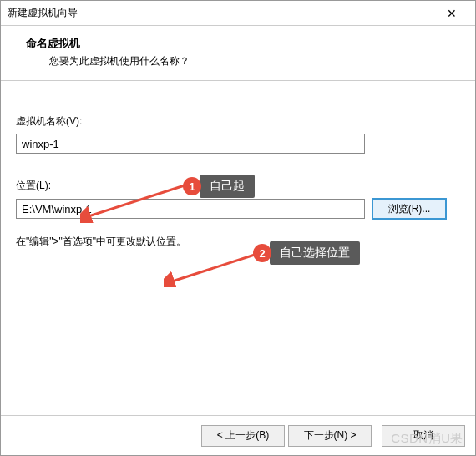  Describe the element at coordinates (219, 186) in the screenshot. I see `annotation-callout-1: 1 自己起` at that location.